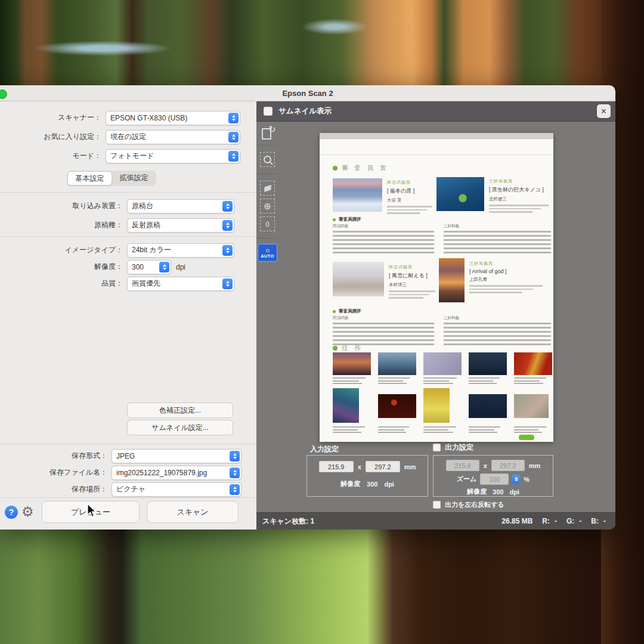 The width and height of the screenshot is (644, 644). I want to click on input-settings-box: 215.9 x 297.2 mm 解像度 300 dpi, so click(367, 476).